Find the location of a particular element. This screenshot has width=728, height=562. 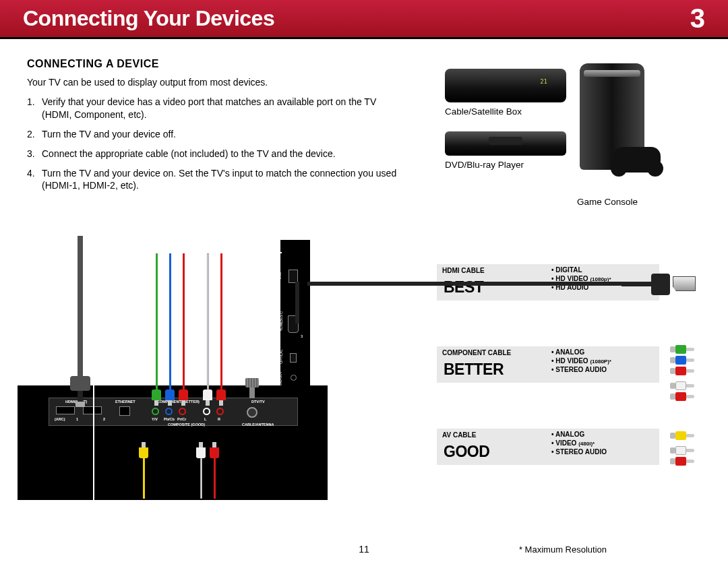

hdmi-vwire-to-side is located at coordinates (297, 303).